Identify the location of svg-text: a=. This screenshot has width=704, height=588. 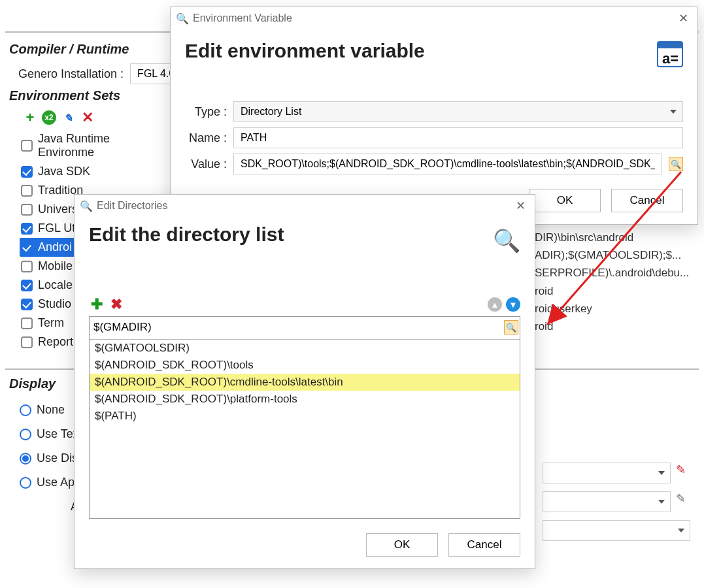
(671, 59).